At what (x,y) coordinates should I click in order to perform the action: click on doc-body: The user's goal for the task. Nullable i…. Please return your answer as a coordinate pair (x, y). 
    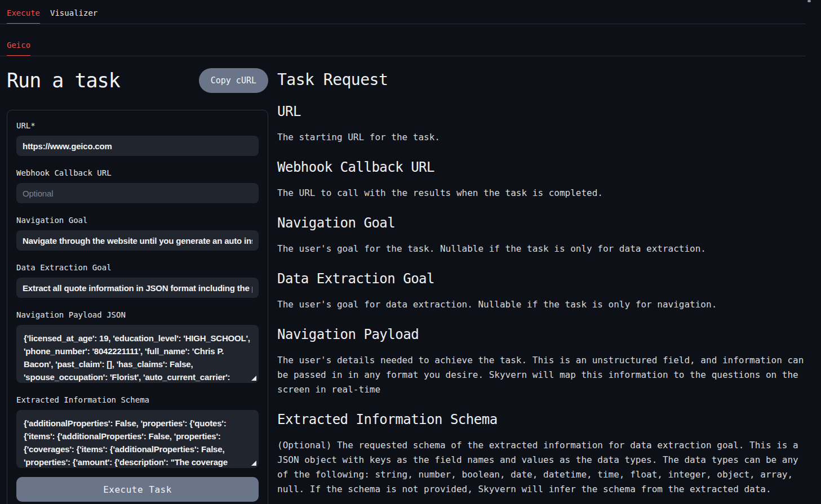
    Looking at the image, I should click on (544, 249).